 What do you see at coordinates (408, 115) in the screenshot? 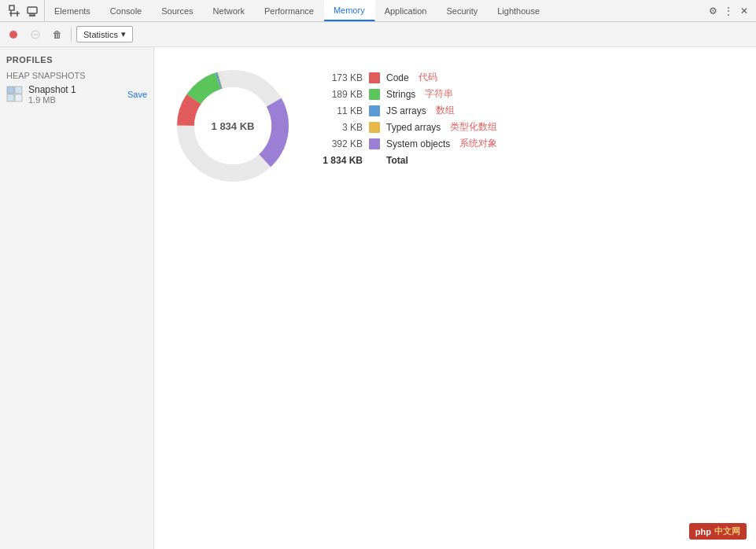
I see `legend: 173 KB Code 代码 189 KB Strings 字符串 11 KB …` at bounding box center [408, 115].